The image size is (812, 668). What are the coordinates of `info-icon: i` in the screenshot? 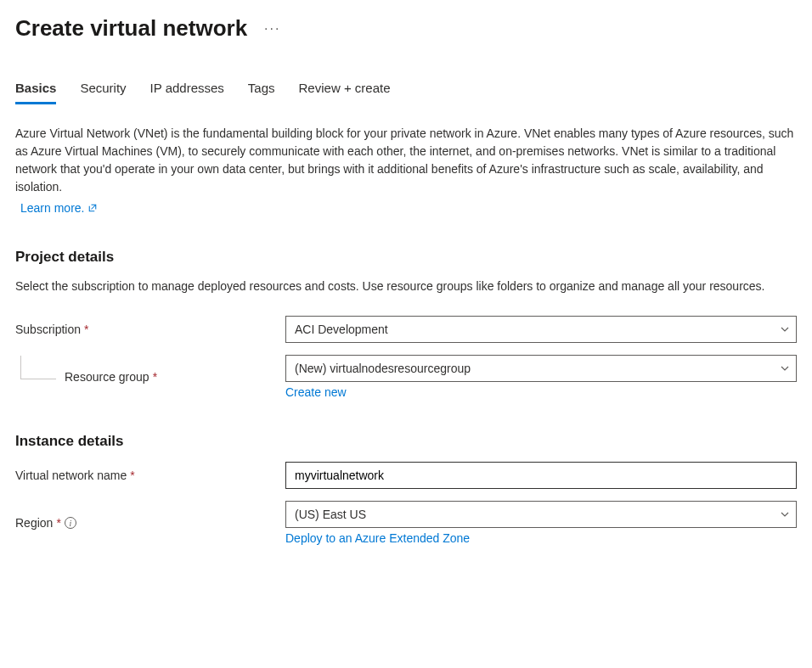 It's located at (70, 523).